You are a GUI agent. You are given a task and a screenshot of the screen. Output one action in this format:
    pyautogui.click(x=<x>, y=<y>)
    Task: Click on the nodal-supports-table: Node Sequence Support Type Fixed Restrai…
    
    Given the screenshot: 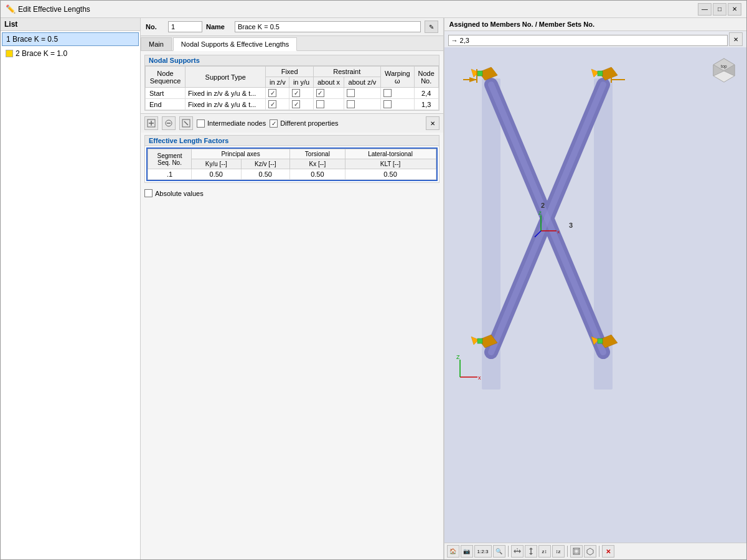 What is the action you would take?
    pyautogui.click(x=292, y=88)
    